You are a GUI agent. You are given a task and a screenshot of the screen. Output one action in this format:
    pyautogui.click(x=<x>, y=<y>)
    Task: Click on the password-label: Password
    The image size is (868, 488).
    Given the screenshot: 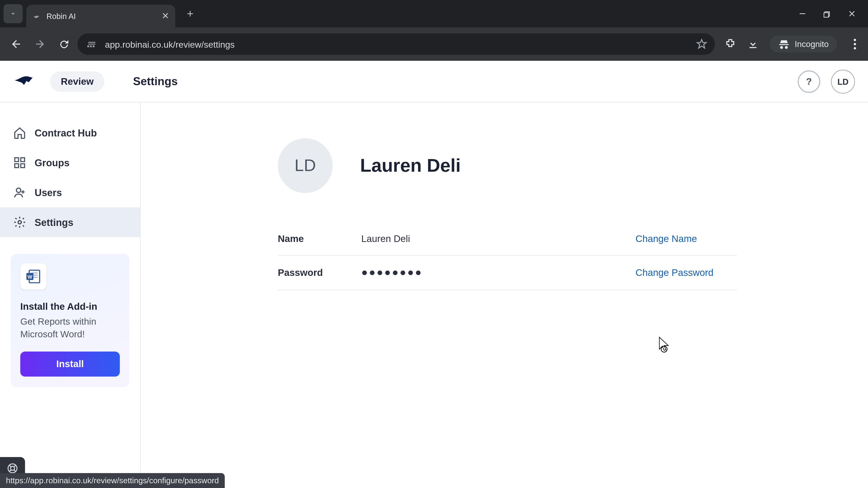 What is the action you would take?
    pyautogui.click(x=319, y=273)
    